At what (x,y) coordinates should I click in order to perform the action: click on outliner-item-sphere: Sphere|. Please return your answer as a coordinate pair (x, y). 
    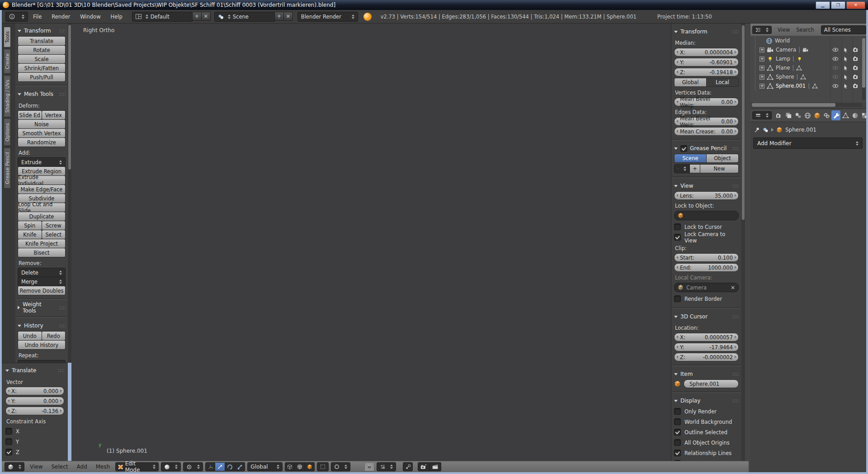
    Looking at the image, I should click on (808, 77).